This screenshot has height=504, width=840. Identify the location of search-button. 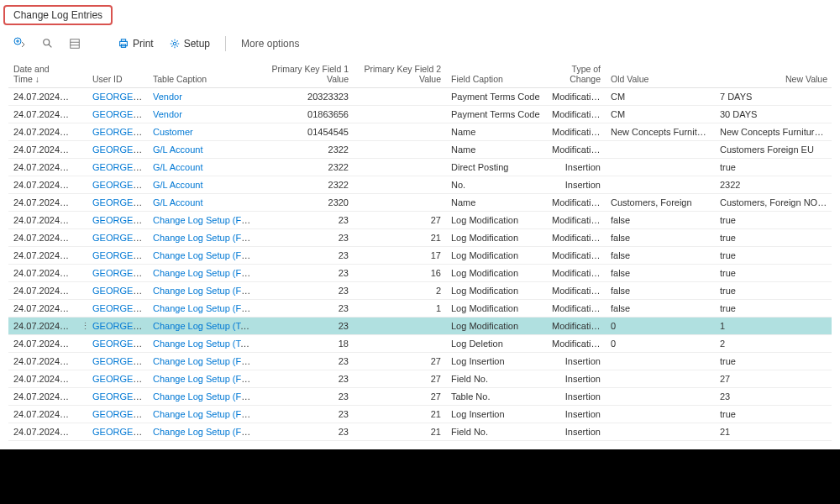
(48, 44).